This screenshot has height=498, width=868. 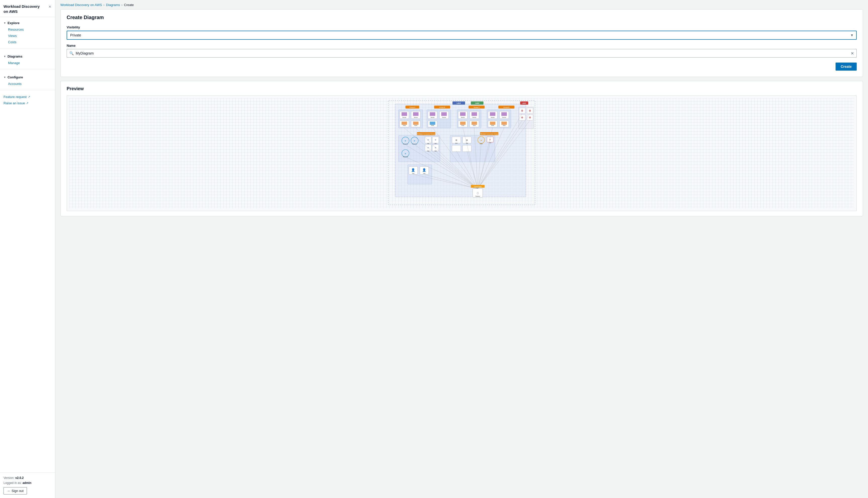 I want to click on name-input, so click(x=463, y=53).